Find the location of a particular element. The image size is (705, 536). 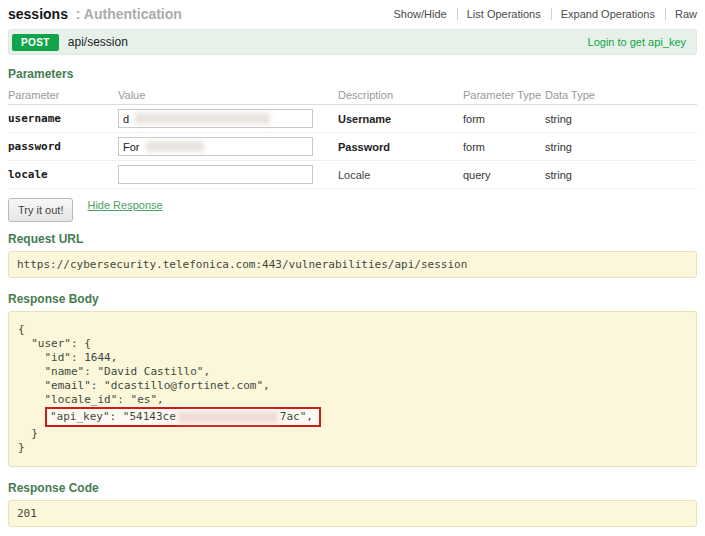

resource-name-link: sessions is located at coordinates (38, 14).